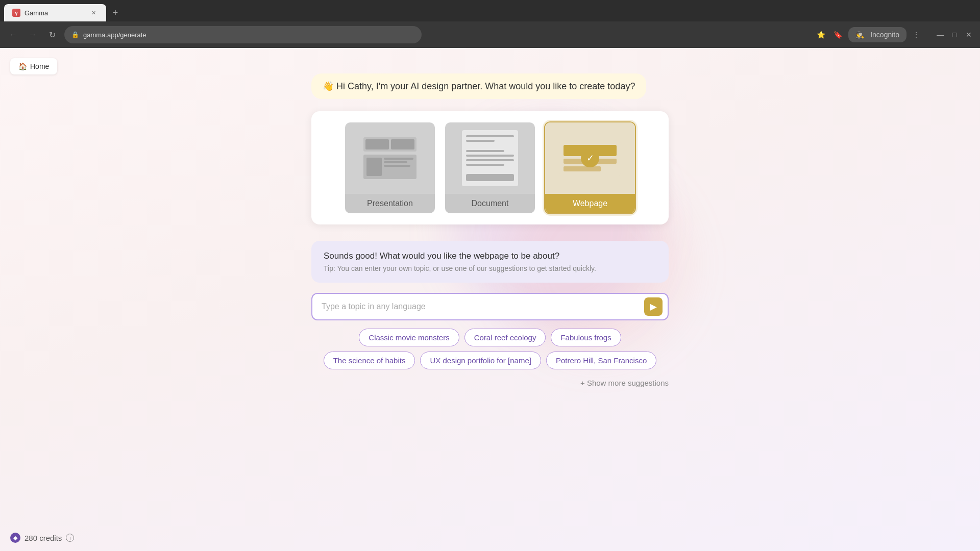 This screenshot has width=980, height=551. I want to click on presentation-mockup, so click(390, 158).